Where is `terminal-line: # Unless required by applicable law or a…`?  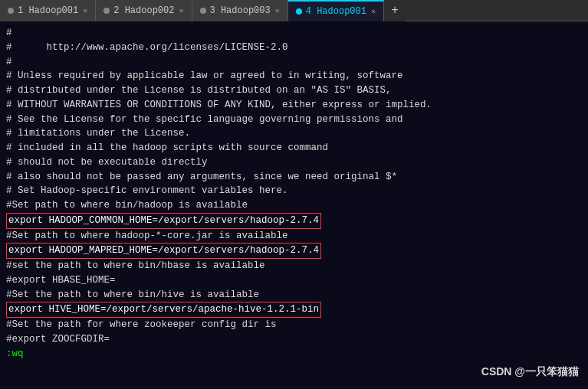
terminal-line: # Unless required by applicable law or a… is located at coordinates (294, 77).